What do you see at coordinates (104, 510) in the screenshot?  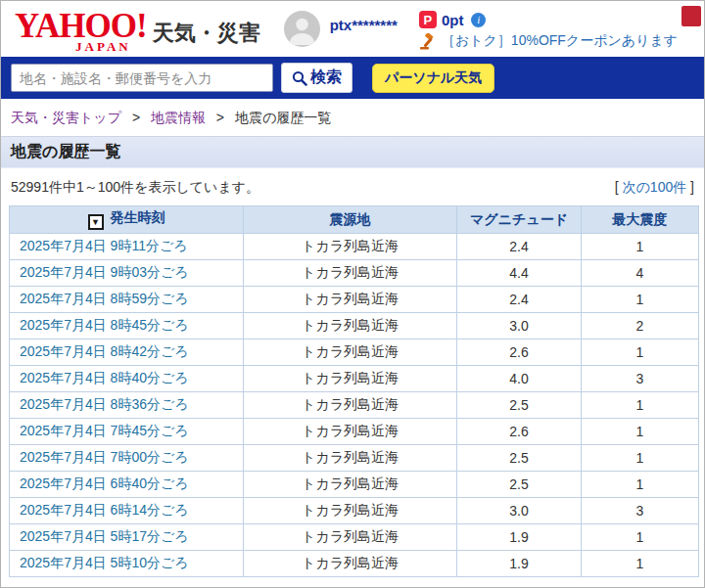 I see `quake-time-link: 2025年7月4日 6時14分ごろ` at bounding box center [104, 510].